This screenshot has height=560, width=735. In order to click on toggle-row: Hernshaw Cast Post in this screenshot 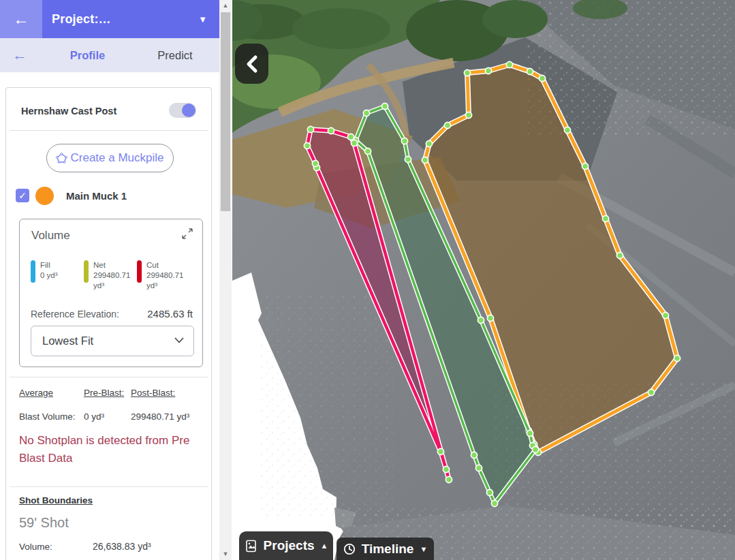, I will do `click(109, 112)`.